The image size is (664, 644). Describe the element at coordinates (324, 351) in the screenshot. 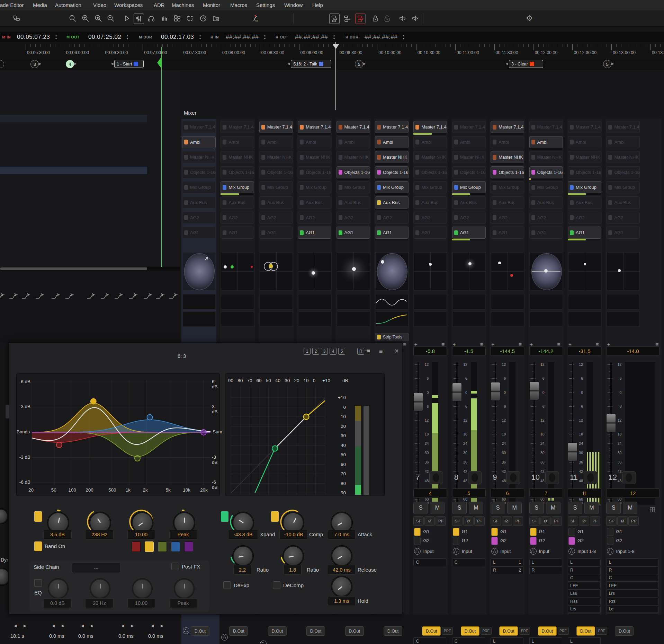

I see `preset-button-3: 3` at that location.